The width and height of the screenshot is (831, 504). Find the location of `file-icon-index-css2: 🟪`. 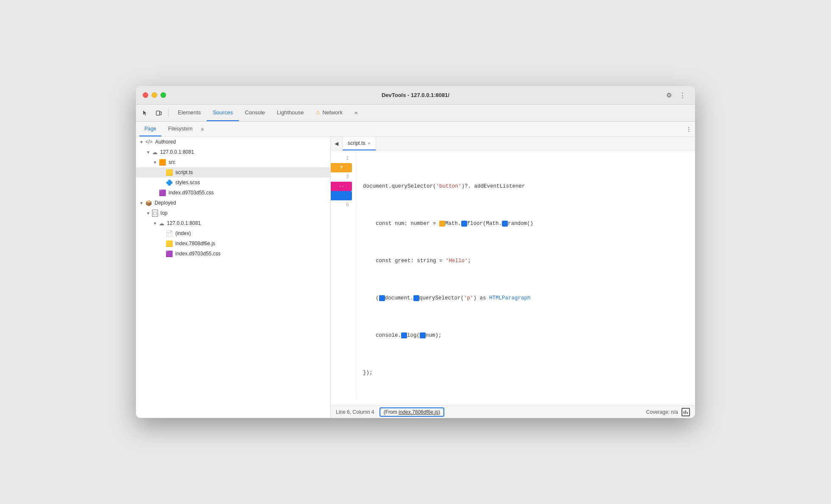

file-icon-index-css2: 🟪 is located at coordinates (169, 254).